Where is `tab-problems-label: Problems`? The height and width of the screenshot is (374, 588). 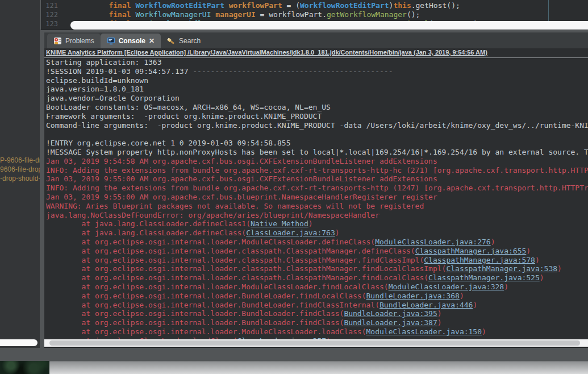
tab-problems-label: Problems is located at coordinates (80, 41).